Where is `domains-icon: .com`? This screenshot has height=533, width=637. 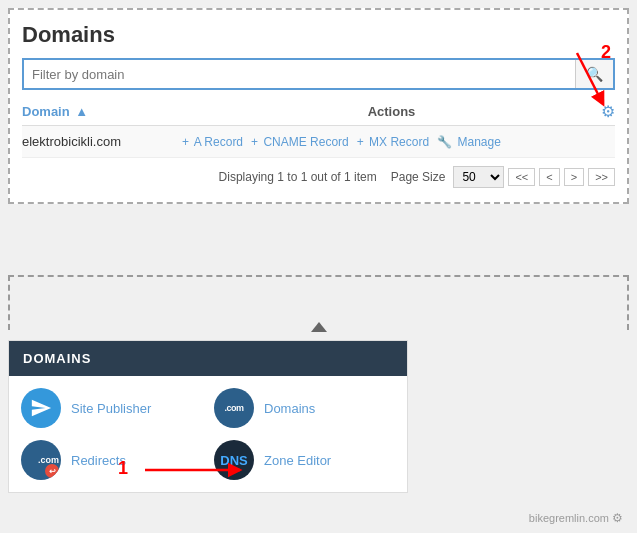 domains-icon: .com is located at coordinates (234, 408).